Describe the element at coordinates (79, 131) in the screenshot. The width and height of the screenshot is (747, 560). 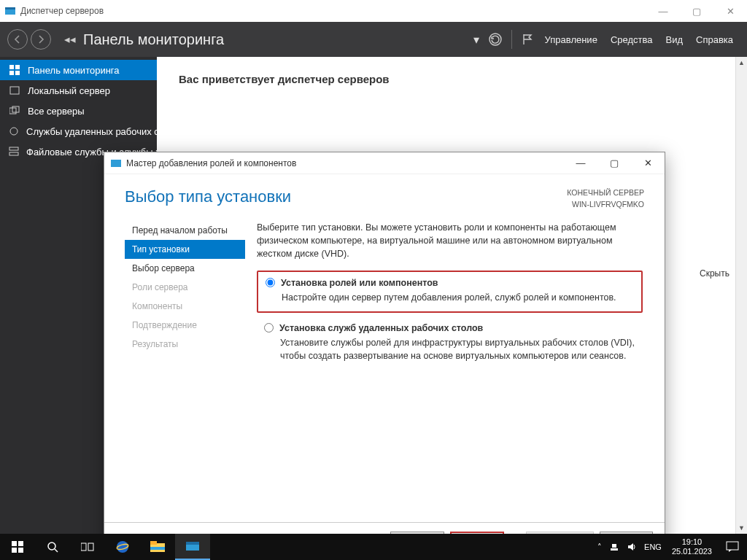
I see `sidebar-item-rds: Службы удаленных рабочих столов` at that location.